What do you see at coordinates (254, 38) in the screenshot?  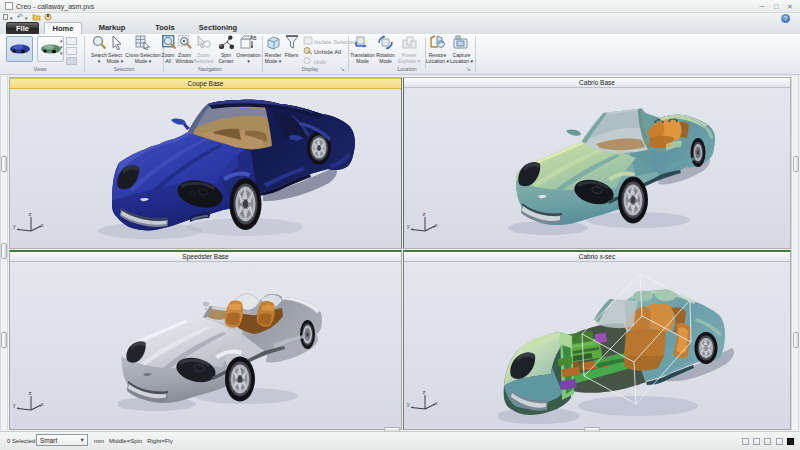 I see `svg-text: AB` at bounding box center [254, 38].